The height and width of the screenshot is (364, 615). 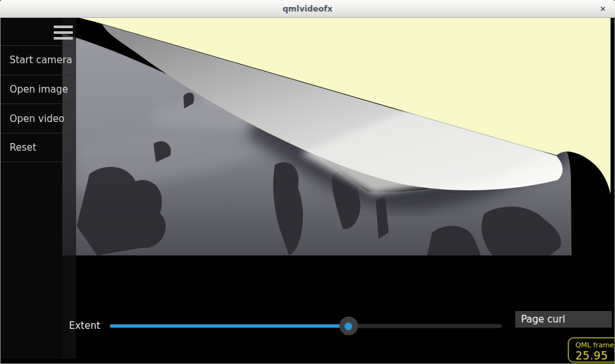 What do you see at coordinates (306, 326) in the screenshot?
I see `extent-slider` at bounding box center [306, 326].